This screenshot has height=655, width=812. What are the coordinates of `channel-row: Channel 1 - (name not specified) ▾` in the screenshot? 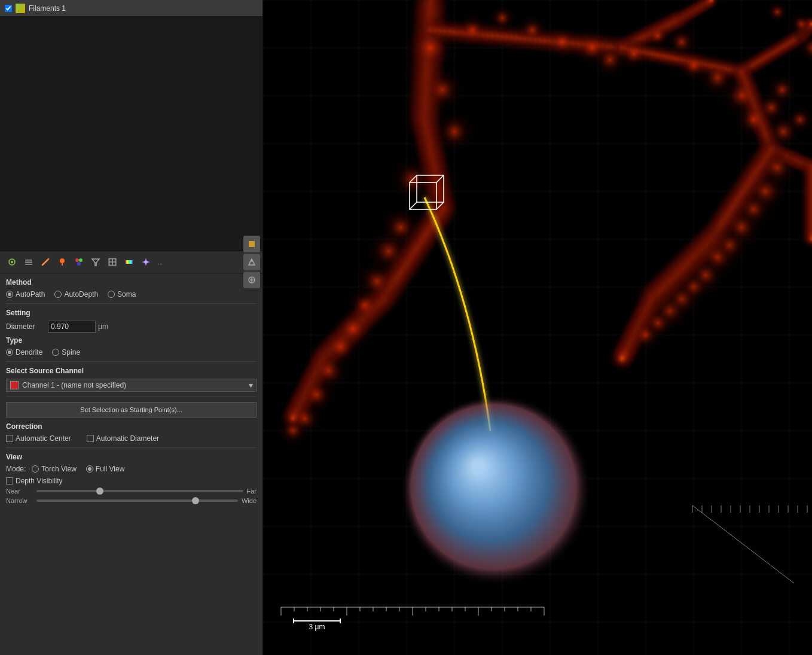 It's located at (132, 385).